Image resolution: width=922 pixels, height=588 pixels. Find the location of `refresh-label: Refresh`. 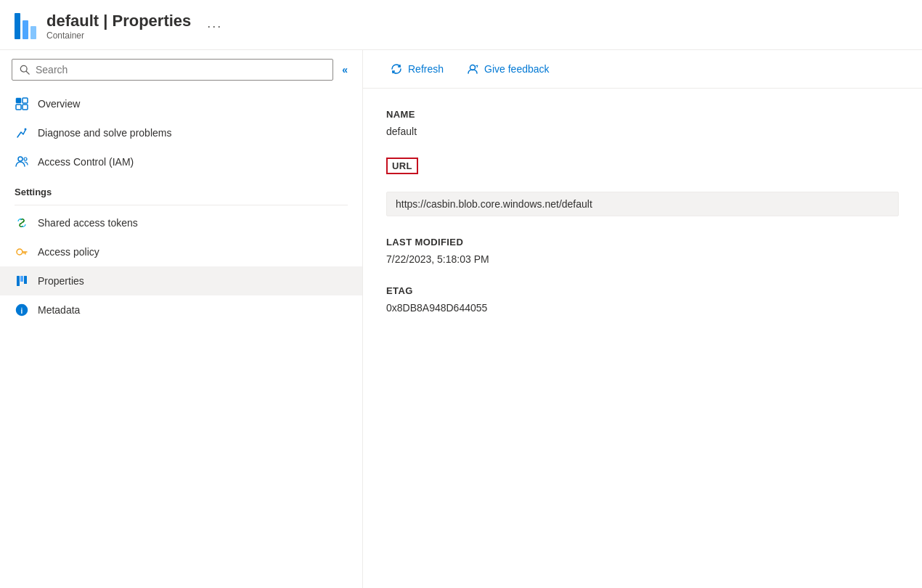

refresh-label: Refresh is located at coordinates (425, 69).